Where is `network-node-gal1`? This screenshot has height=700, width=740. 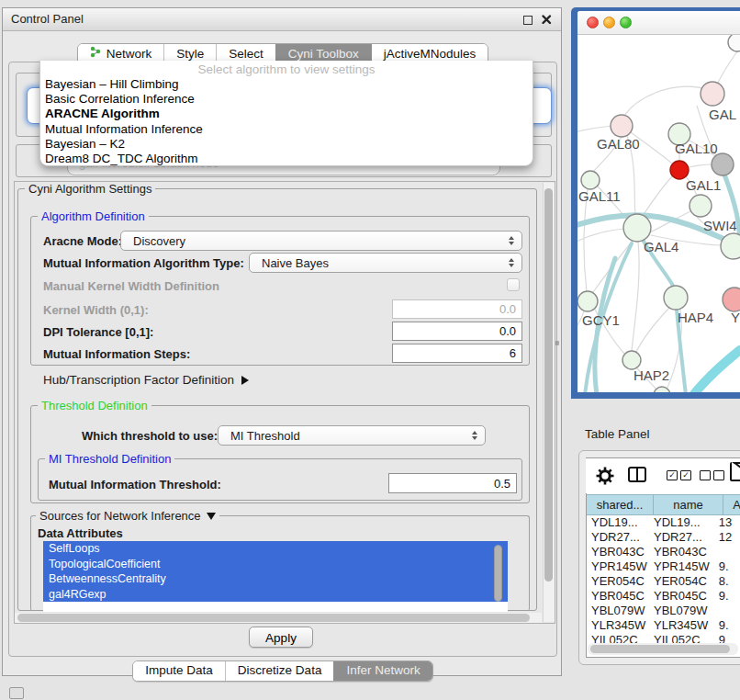 network-node-gal1 is located at coordinates (679, 170).